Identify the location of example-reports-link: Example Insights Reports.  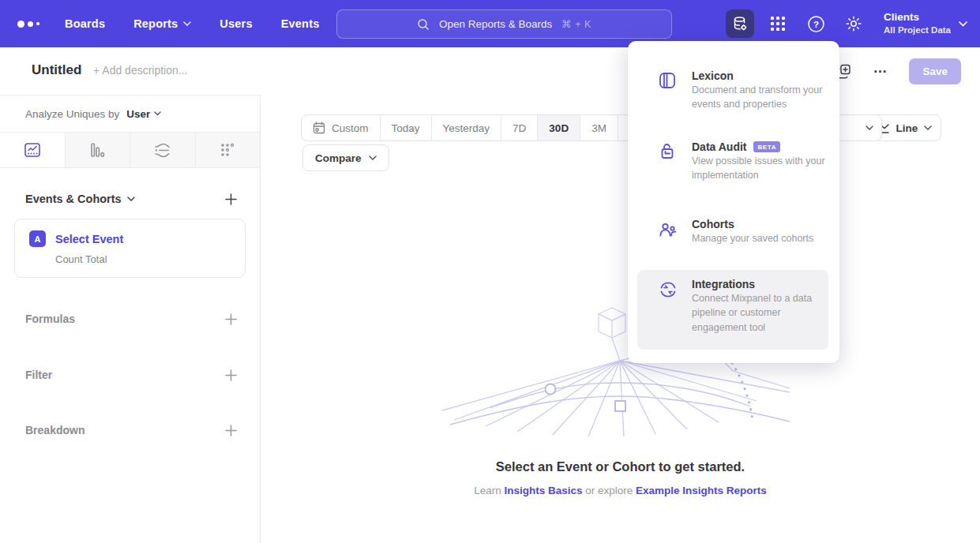
(701, 491).